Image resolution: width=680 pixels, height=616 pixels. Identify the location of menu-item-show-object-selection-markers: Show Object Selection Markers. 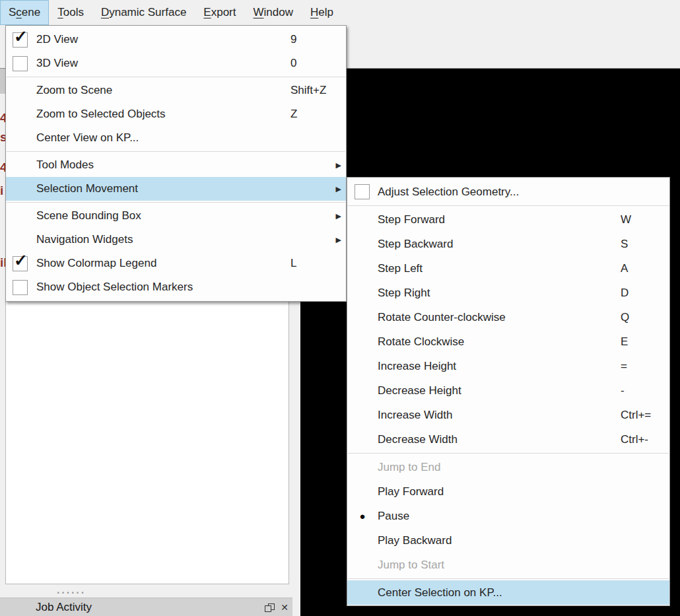
(176, 287).